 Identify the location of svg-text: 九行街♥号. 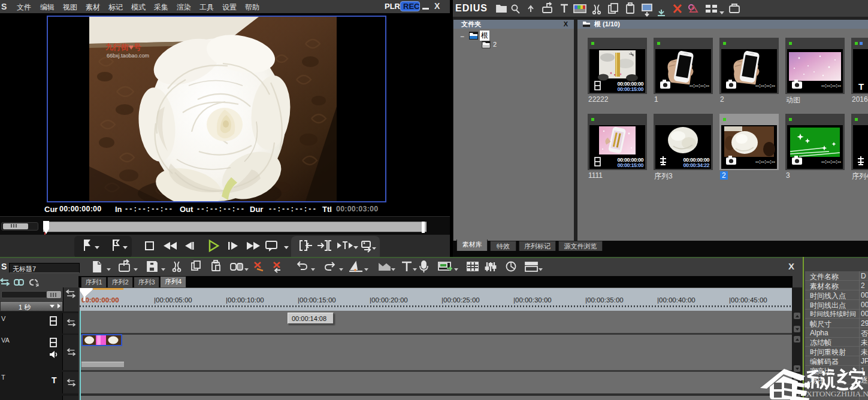
(123, 47).